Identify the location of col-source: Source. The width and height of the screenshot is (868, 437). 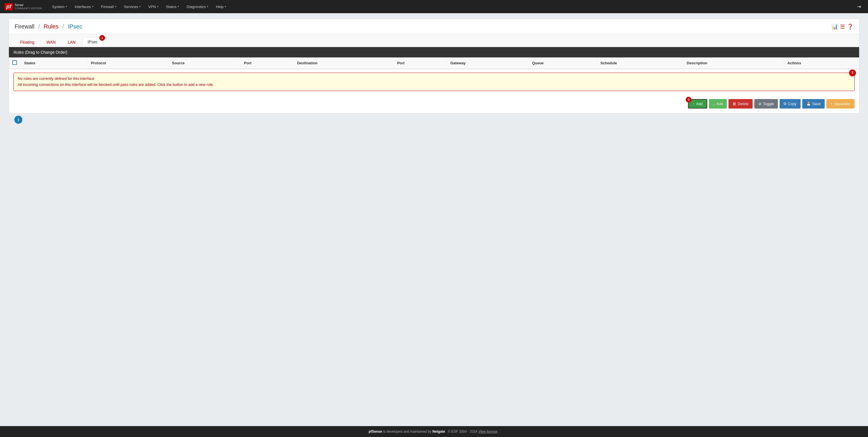
(205, 63).